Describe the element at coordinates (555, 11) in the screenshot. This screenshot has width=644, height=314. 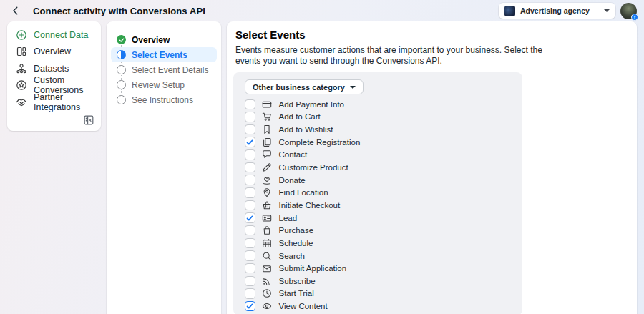
I see `business-account-label: Advertising agency` at that location.